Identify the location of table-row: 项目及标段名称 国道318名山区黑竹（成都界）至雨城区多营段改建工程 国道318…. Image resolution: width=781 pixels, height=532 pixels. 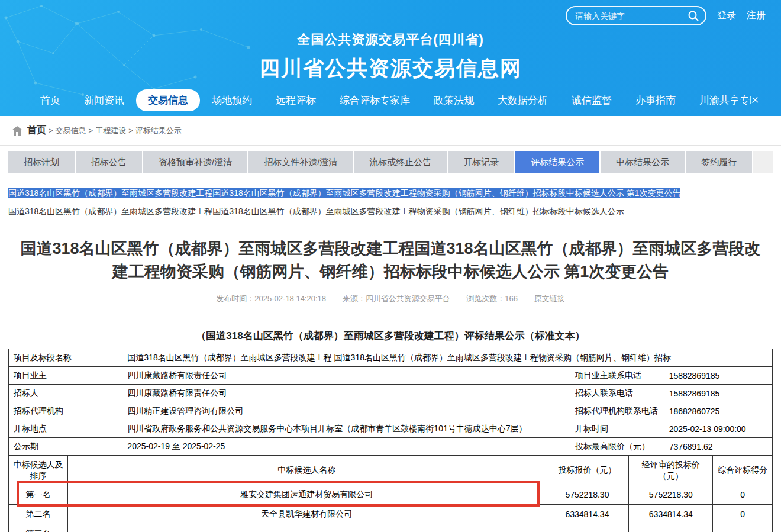
(390, 358).